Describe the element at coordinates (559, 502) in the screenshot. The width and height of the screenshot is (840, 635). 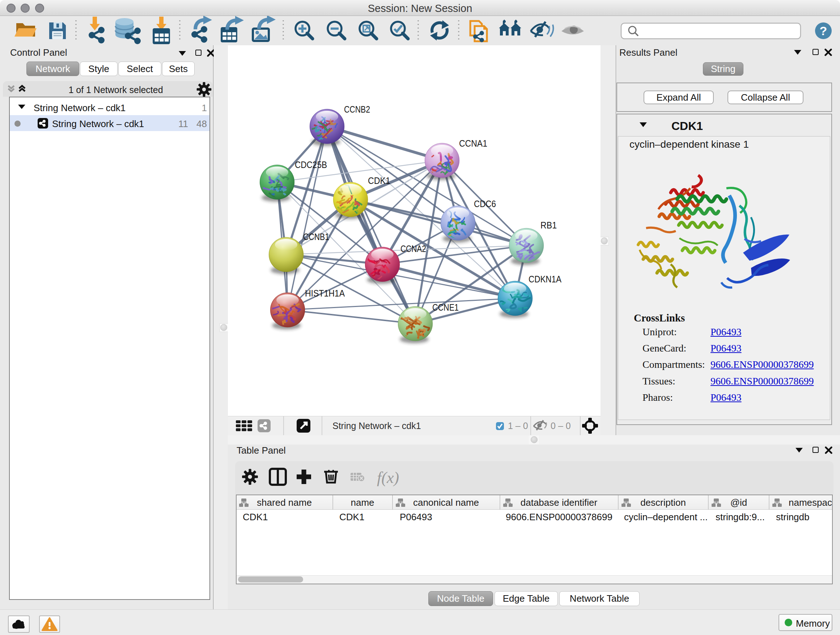
I see `svg-text: database identifier` at that location.